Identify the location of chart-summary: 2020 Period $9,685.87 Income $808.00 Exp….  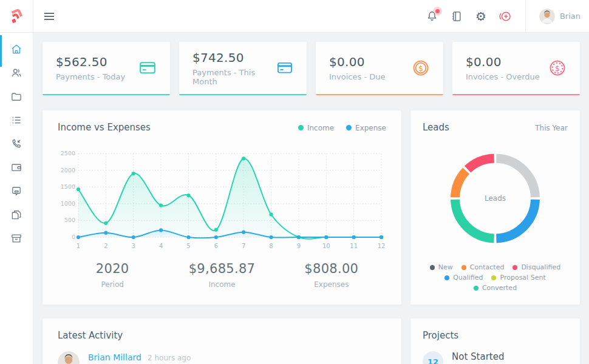
(222, 275).